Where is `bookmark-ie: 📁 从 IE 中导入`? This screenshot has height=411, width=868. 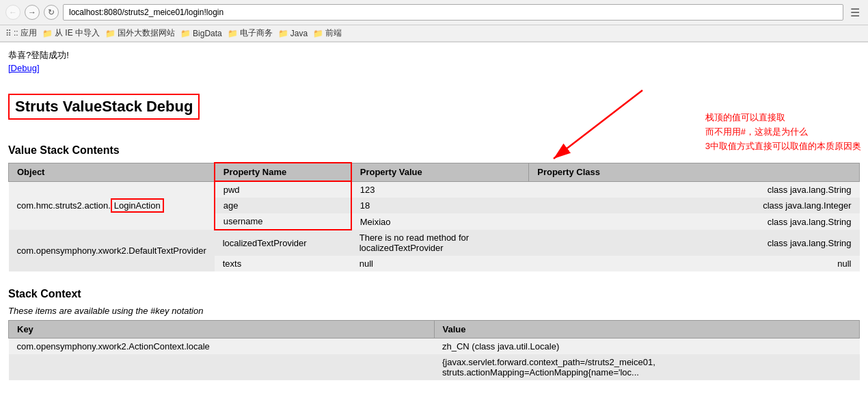
bookmark-ie: 📁 从 IE 中导入 is located at coordinates (71, 33).